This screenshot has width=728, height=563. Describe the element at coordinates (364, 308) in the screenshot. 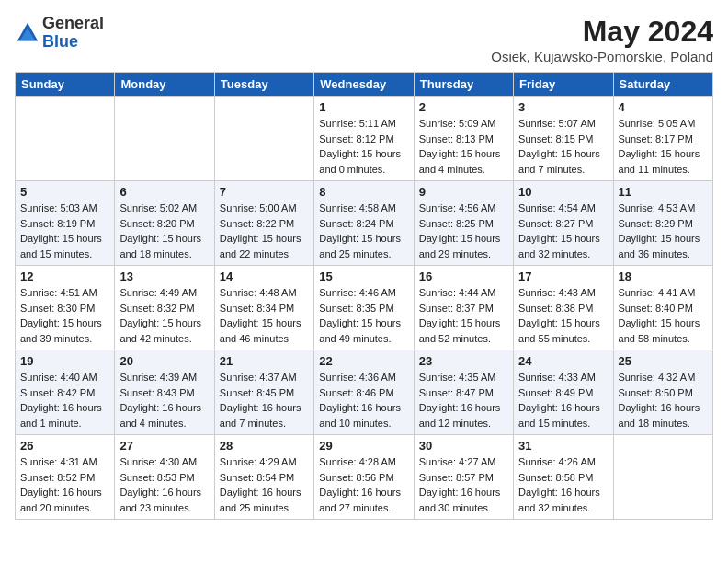

I see `week-row-3: 12Sunrise: 4:51 AMSunset: 8:30 PMDayligh…` at that location.